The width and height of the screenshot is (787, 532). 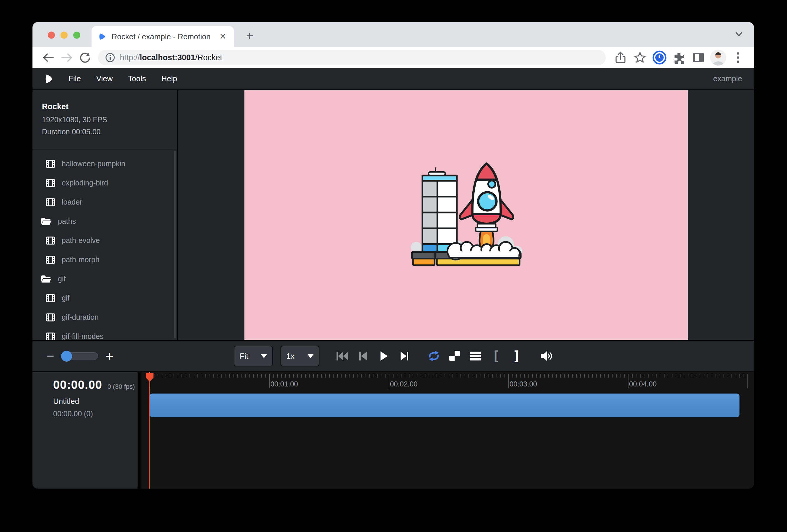 I want to click on composition-item: gif-duration, so click(x=105, y=317).